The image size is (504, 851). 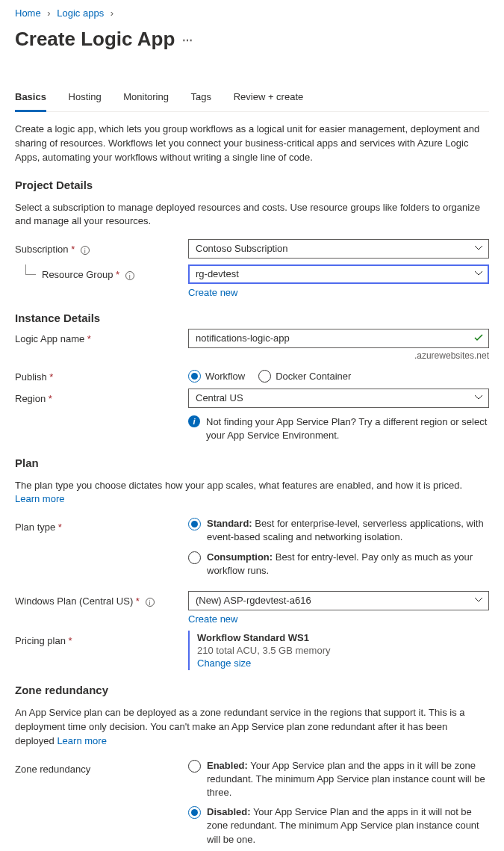 I want to click on create-new-plan-link: Create new, so click(x=213, y=619).